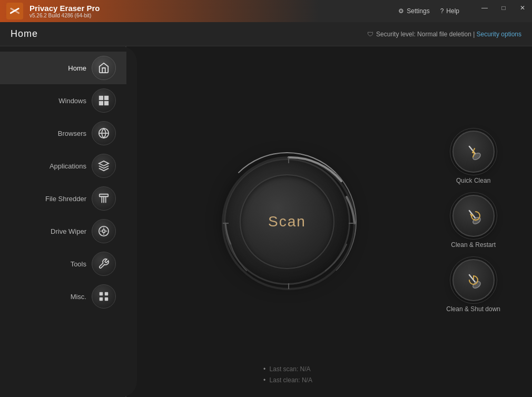  Describe the element at coordinates (104, 68) in the screenshot. I see `sidebar-icon-home` at that location.